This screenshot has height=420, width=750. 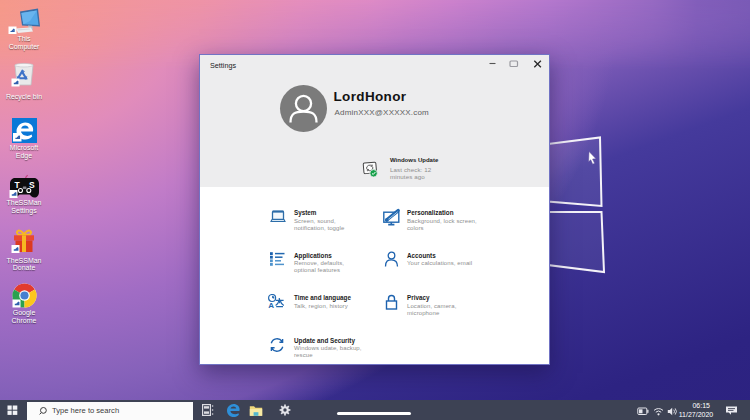 What do you see at coordinates (17, 185) in the screenshot?
I see `svg-text: T` at bounding box center [17, 185].